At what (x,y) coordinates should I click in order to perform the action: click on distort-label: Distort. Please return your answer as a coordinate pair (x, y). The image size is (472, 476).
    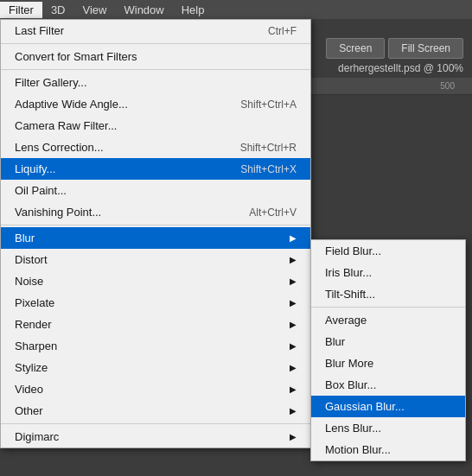
    Looking at the image, I should click on (148, 259).